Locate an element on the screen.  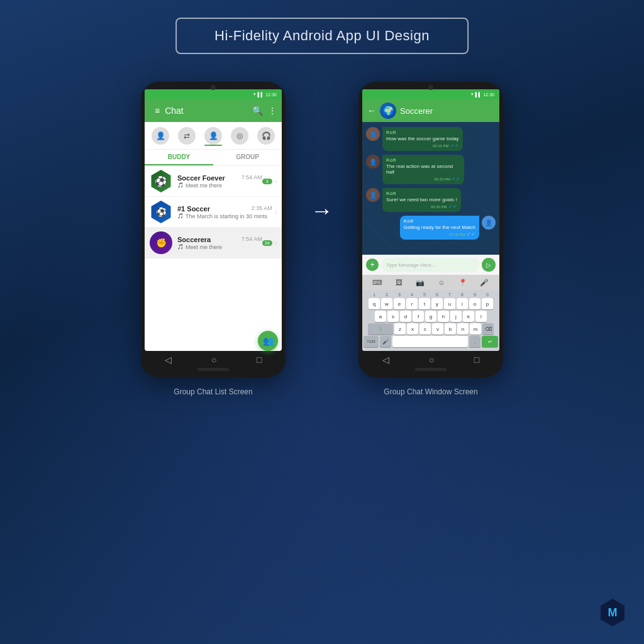
nav-bar-right: ◁ ○ □ is located at coordinates (431, 360).